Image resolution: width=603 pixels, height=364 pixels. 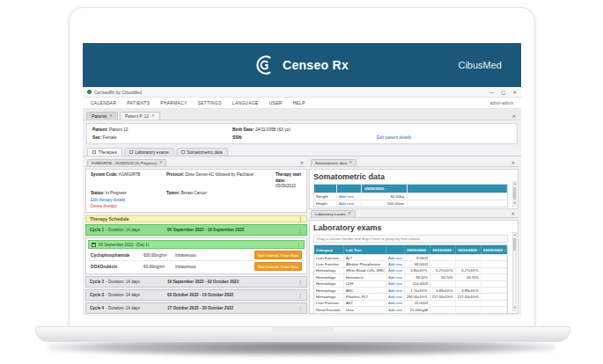 I want to click on start-value: 05/09/2022, so click(x=285, y=186).